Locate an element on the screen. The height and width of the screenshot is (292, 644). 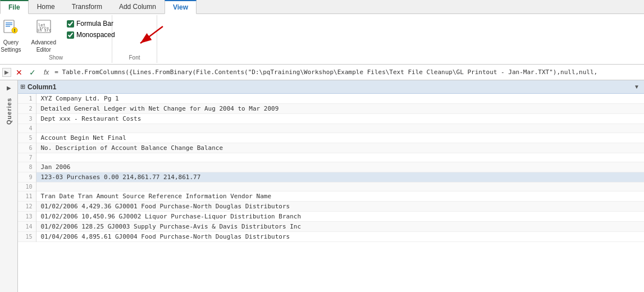
table-row: 5Account Begin Net Final is located at coordinates (331, 138).